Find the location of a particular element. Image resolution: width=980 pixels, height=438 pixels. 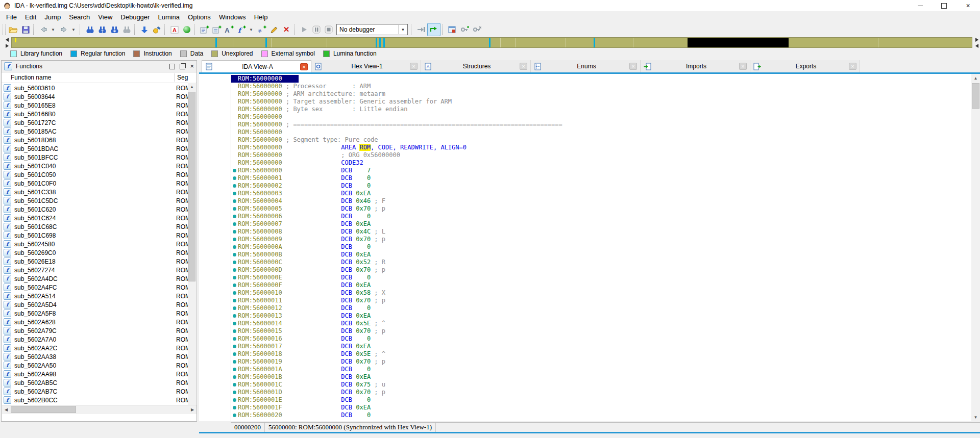

column-function-name: Function name is located at coordinates (31, 78).